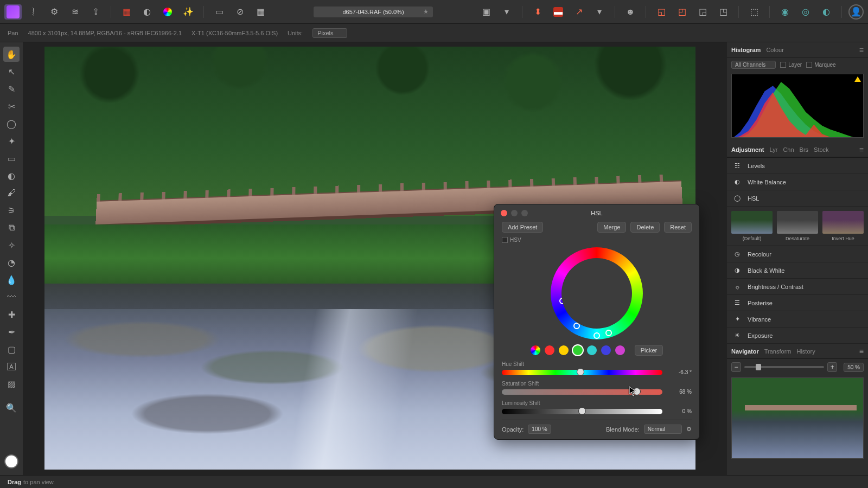 The width and height of the screenshot is (868, 488). Describe the element at coordinates (535, 350) in the screenshot. I see `swatch-master` at that location.